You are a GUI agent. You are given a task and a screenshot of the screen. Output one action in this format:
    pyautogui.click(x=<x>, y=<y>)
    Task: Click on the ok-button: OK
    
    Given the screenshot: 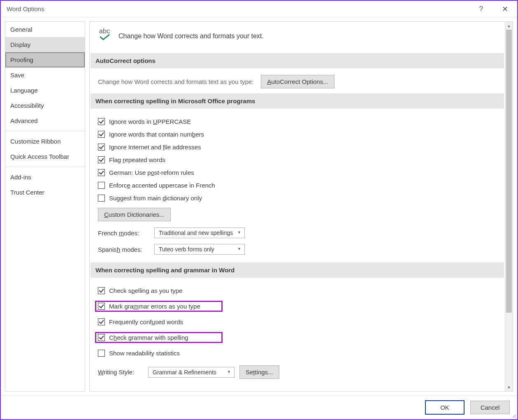 What is the action you would take?
    pyautogui.click(x=445, y=407)
    